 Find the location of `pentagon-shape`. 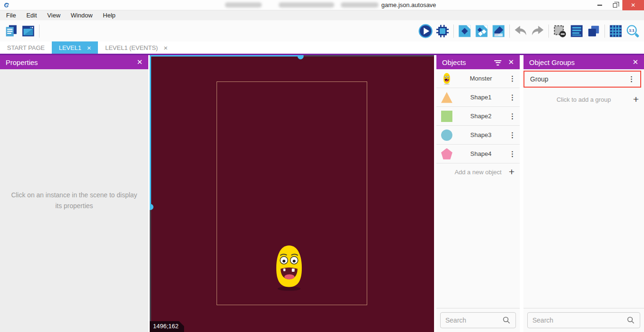

pentagon-shape is located at coordinates (447, 154).